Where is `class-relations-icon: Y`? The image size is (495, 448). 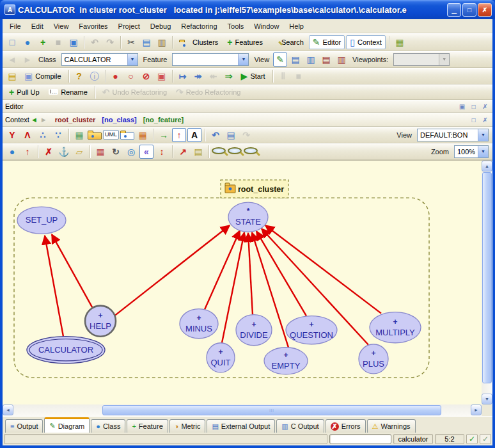
class-relations-icon: Y is located at coordinates (12, 135).